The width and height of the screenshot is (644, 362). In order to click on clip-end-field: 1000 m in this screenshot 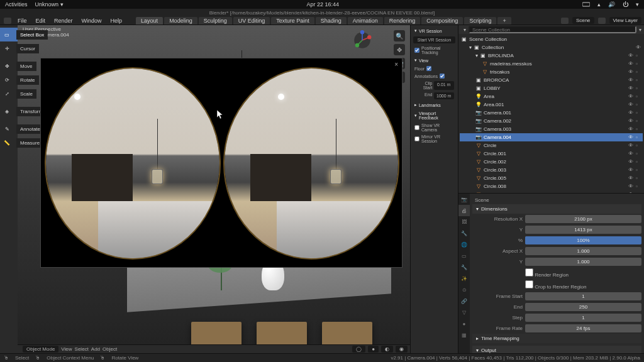, I will do `click(444, 96)`.